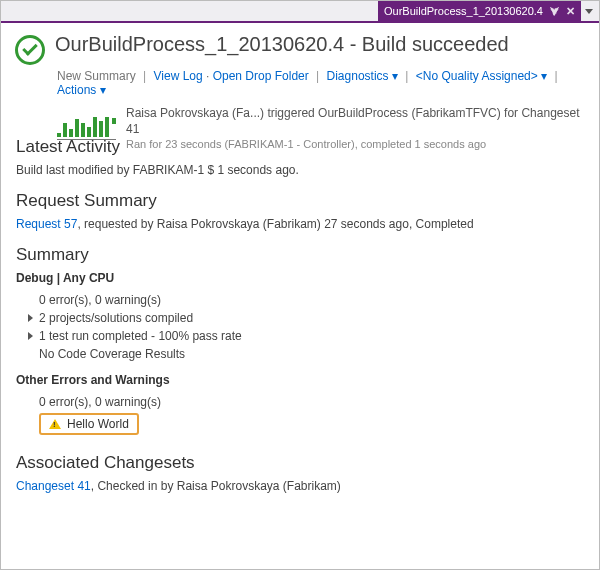 The image size is (600, 570). I want to click on tests-row: 1 test run completed - 100% pass rate, so click(300, 336).